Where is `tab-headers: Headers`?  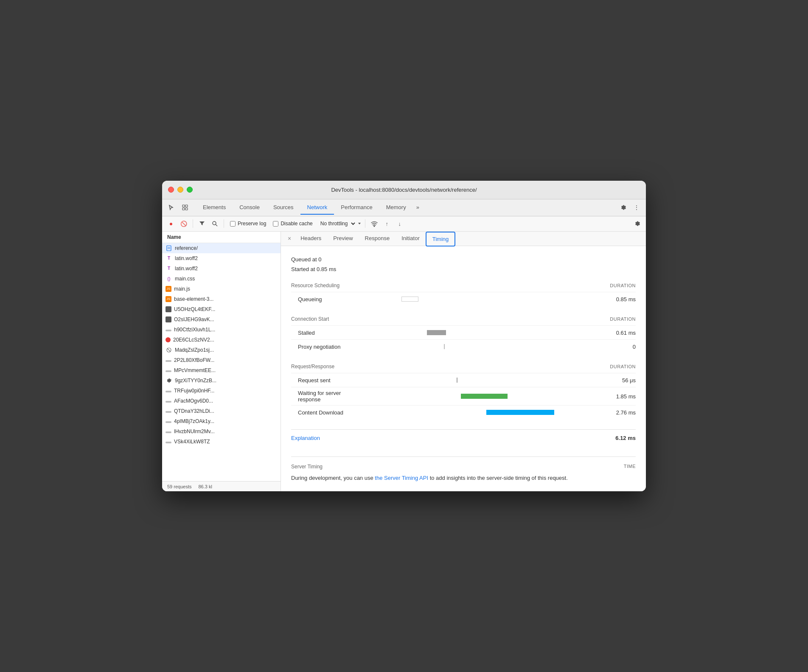 tab-headers: Headers is located at coordinates (311, 238).